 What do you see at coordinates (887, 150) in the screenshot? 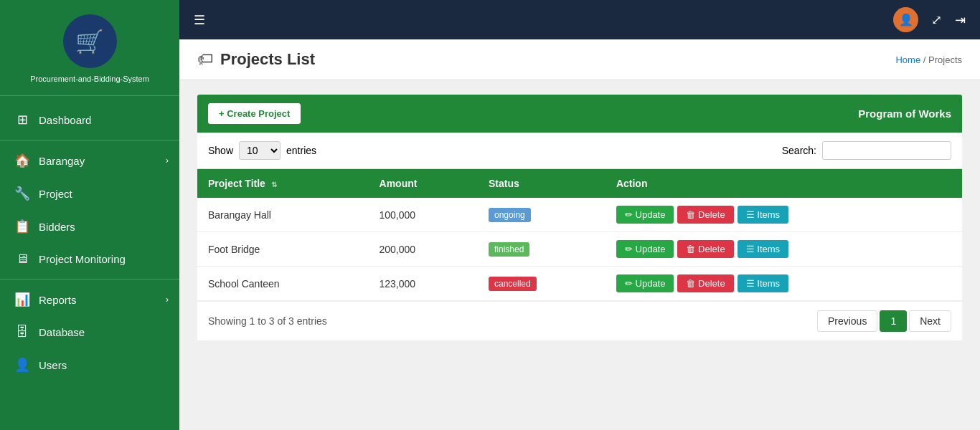
I see `search-input` at bounding box center [887, 150].